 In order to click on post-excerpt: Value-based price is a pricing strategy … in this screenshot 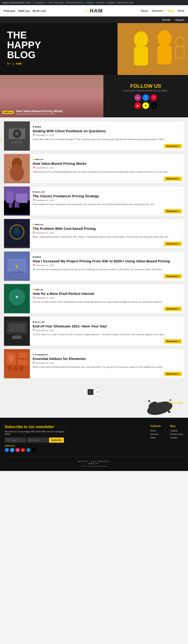, I will do `click(107, 172)`.